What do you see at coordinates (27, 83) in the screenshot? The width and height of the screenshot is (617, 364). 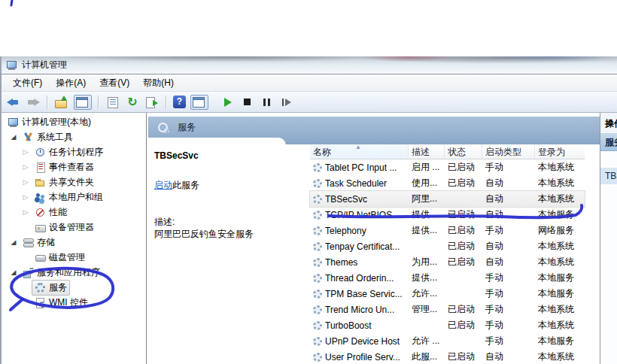 I see `menu-file: 文件(F)` at bounding box center [27, 83].